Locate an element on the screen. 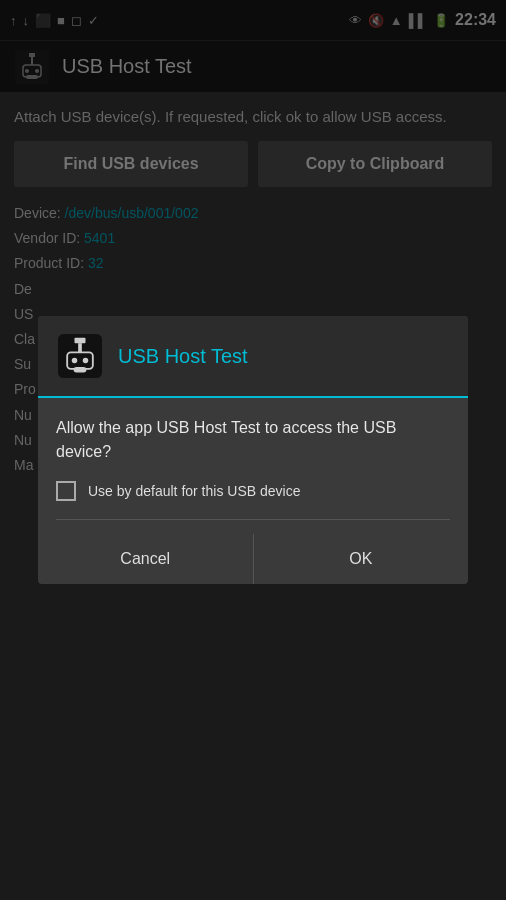 Image resolution: width=506 pixels, height=900 pixels. default-checkbox-label: Use by default for this USB device is located at coordinates (194, 491).